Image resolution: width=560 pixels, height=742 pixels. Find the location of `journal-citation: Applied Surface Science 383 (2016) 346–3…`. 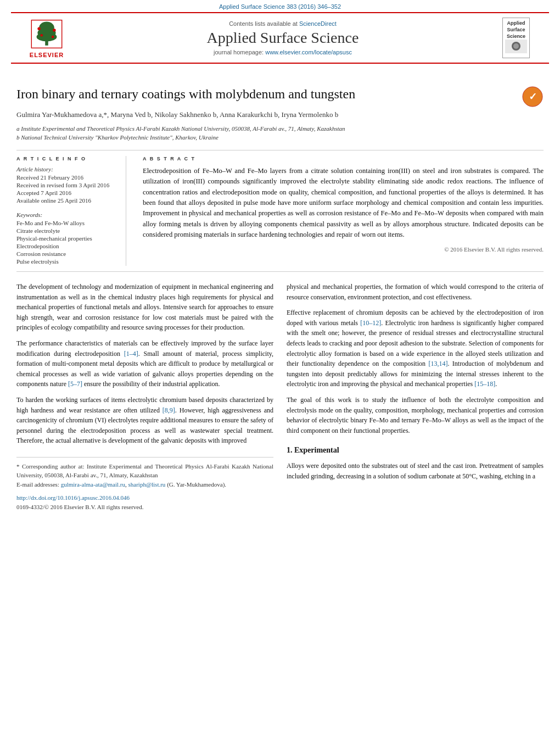

journal-citation: Applied Surface Science 383 (2016) 346–3… is located at coordinates (280, 7).